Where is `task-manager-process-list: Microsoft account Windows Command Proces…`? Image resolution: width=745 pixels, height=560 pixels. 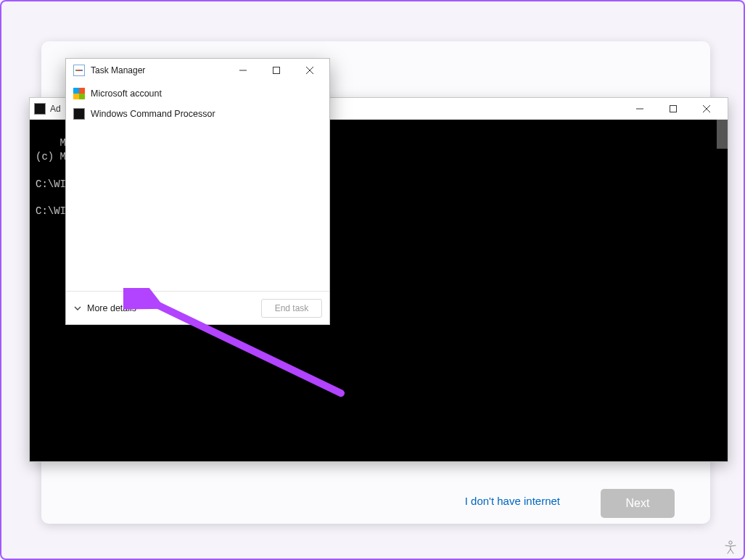
task-manager-process-list: Microsoft account Windows Command Proces… is located at coordinates (197, 186).